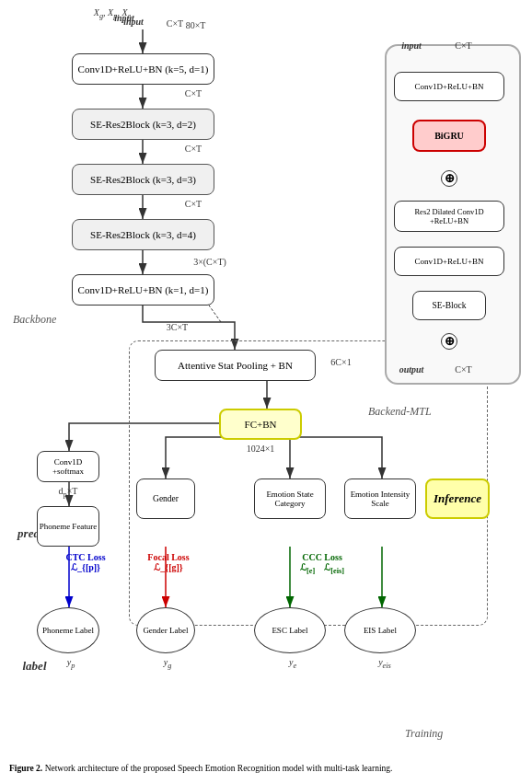 The image size is (532, 784). Describe the element at coordinates (144, 124) in the screenshot. I see `seres2block-1: SE-Res2Block (k=3, d=2)` at that location.